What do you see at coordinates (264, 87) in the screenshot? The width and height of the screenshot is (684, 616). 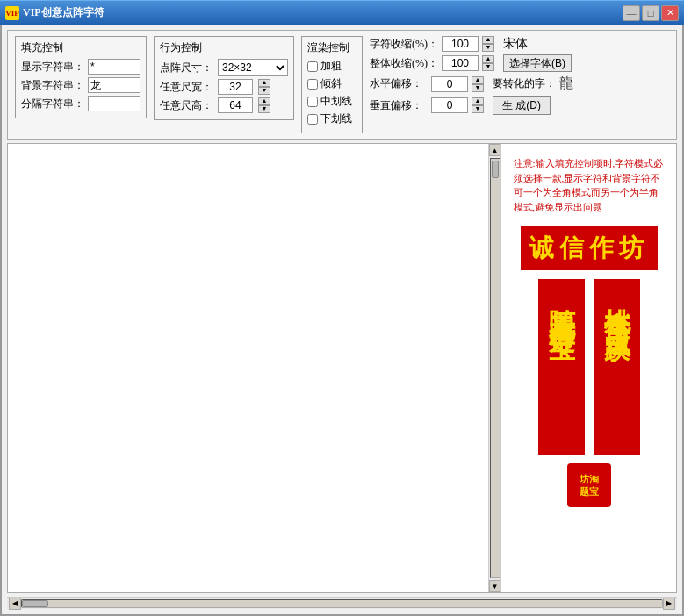 I see `arb-width-spinner: ▲ ▼` at bounding box center [264, 87].